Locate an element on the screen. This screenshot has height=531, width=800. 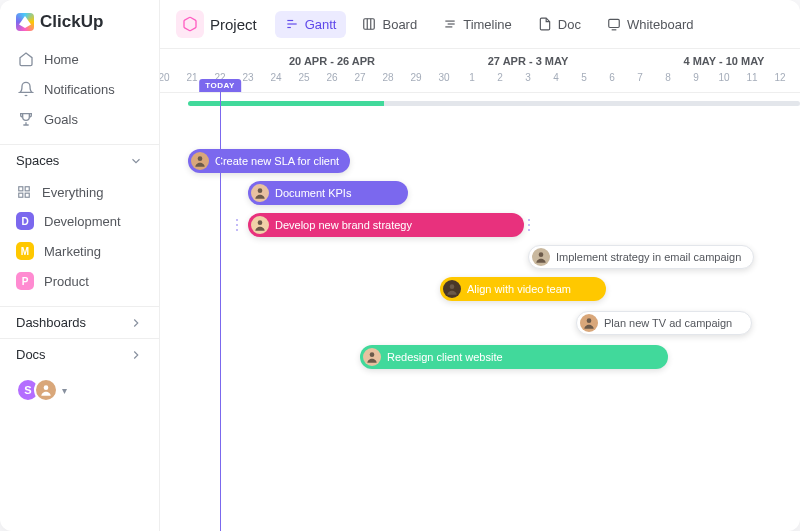
primary-nav: Home Notifications Goals is located at coordinates (80, 92).